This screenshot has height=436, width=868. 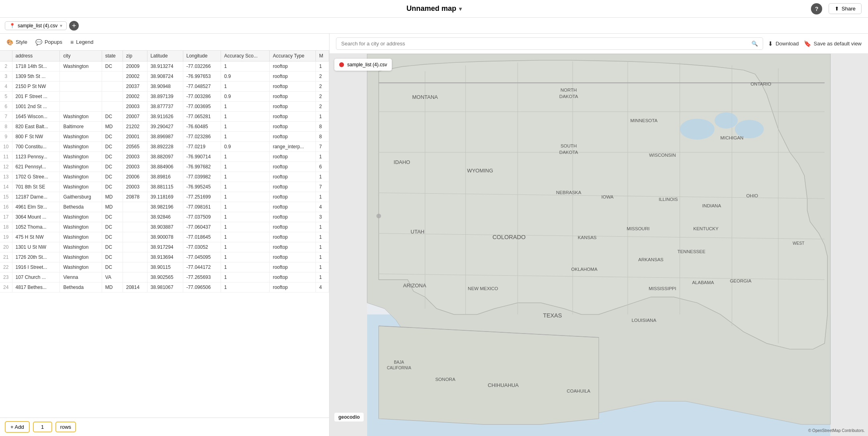 I want to click on cell-m: 2, so click(x=322, y=87).